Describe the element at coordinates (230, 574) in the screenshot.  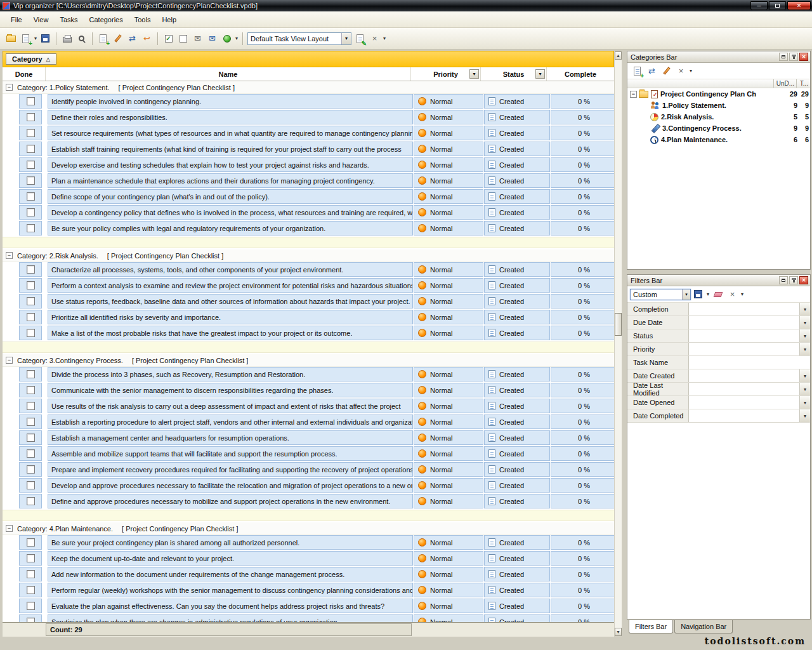
I see `task-name-cell: Add new information to the document unde…` at that location.